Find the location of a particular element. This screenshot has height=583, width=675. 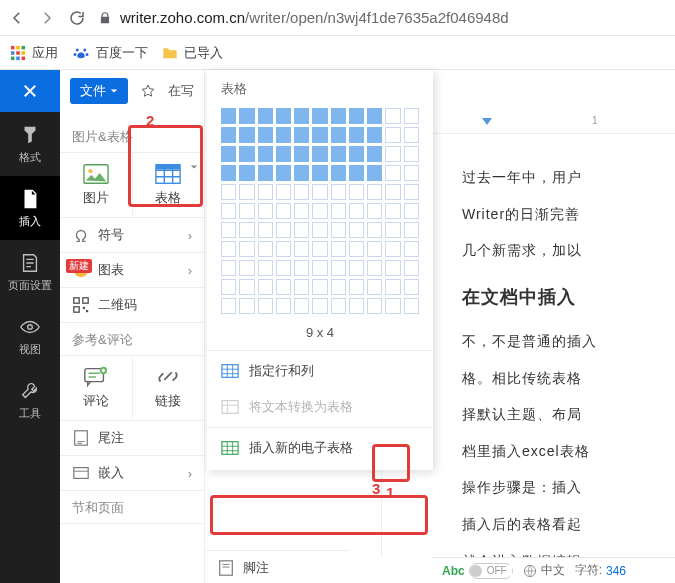

nav-forward-icon is located at coordinates (47, 18).